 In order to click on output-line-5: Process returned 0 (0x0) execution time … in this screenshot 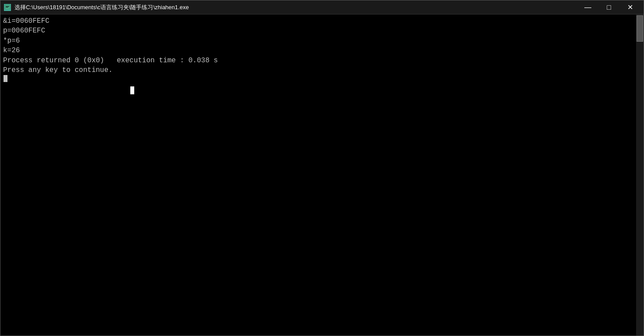, I will do `click(318, 61)`.